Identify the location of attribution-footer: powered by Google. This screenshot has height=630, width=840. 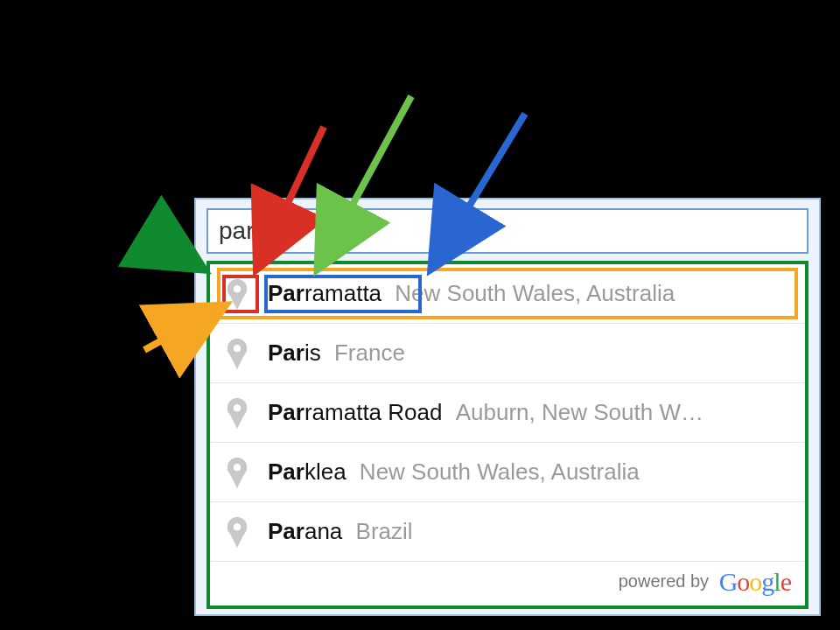
(508, 584).